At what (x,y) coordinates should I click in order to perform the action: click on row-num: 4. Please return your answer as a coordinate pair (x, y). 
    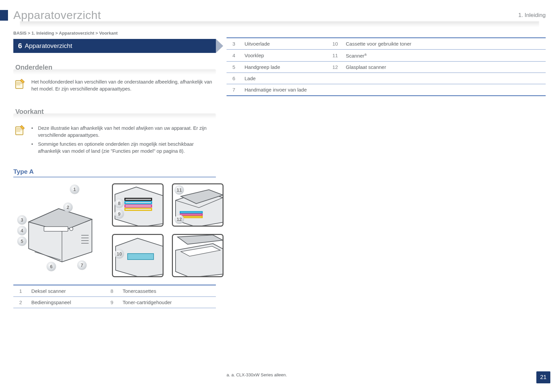
    Looking at the image, I should click on (234, 56).